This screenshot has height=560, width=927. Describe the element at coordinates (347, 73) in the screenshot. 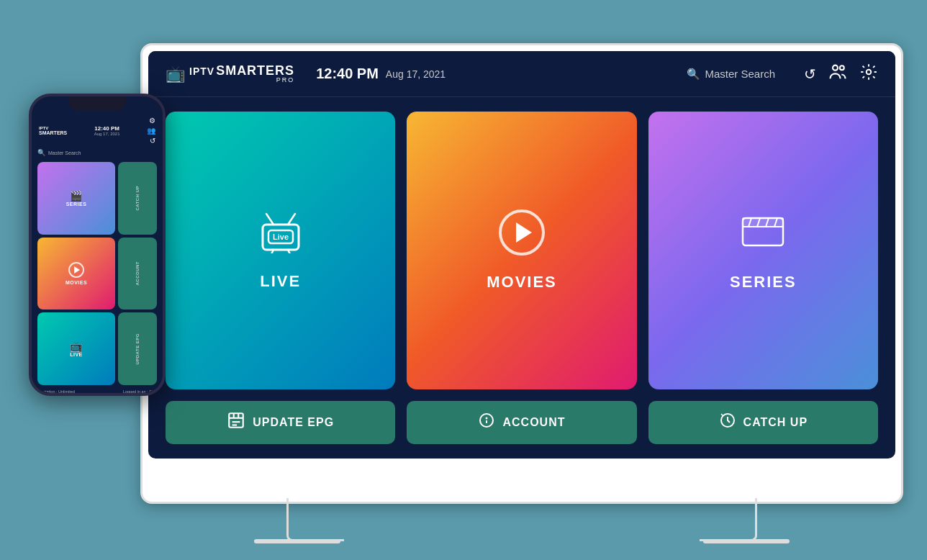

I see `current-time: 12:40 PM` at that location.